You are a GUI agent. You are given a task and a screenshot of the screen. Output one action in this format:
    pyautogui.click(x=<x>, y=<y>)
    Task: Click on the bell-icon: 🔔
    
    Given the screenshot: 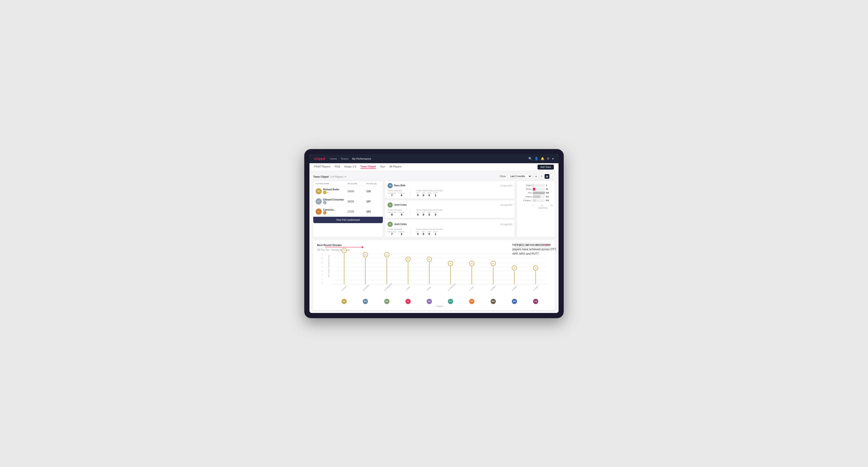 What is the action you would take?
    pyautogui.click(x=542, y=158)
    